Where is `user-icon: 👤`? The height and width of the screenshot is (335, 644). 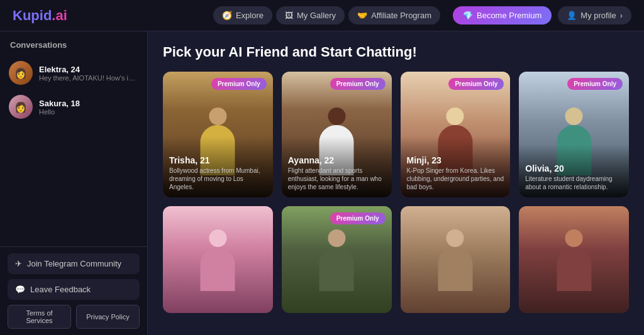 user-icon: 👤 is located at coordinates (572, 15).